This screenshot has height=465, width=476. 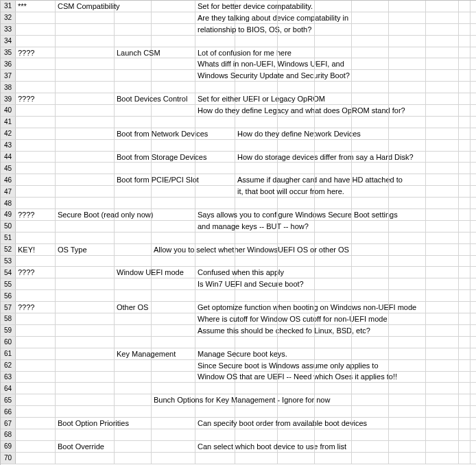 I want to click on row-header: 65, so click(x=8, y=400).